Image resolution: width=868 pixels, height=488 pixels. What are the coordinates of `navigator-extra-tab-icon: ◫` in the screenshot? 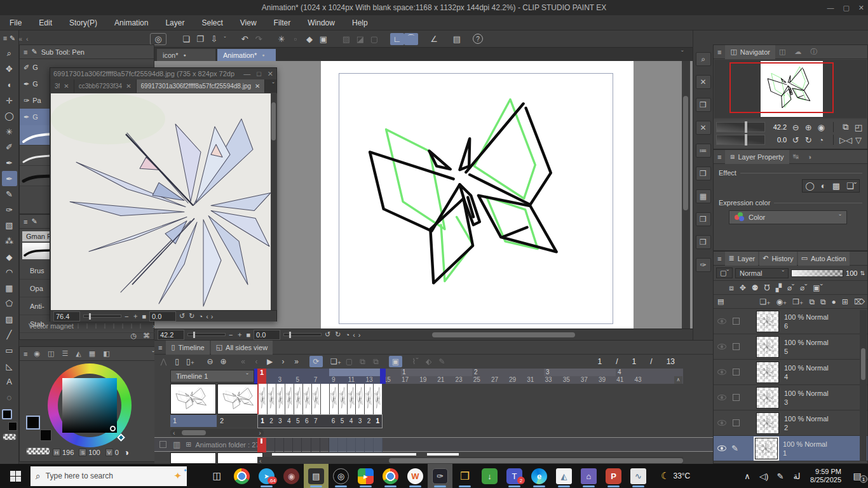 It's located at (782, 52).